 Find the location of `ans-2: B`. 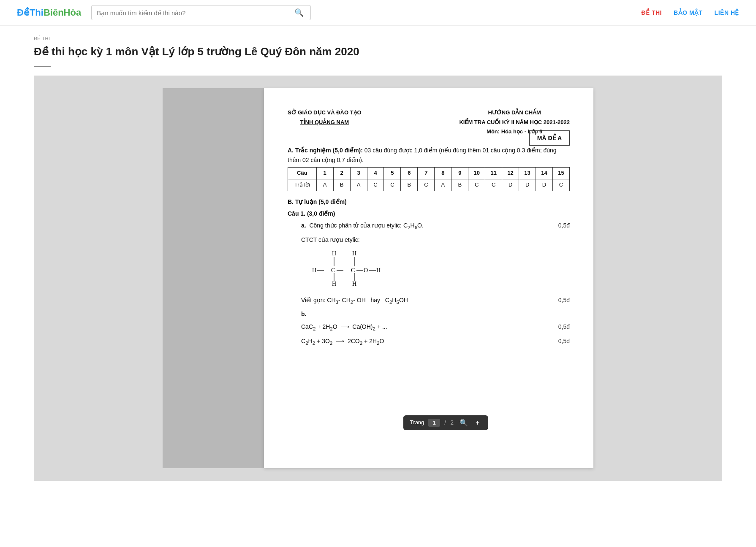

ans-2: B is located at coordinates (342, 185).